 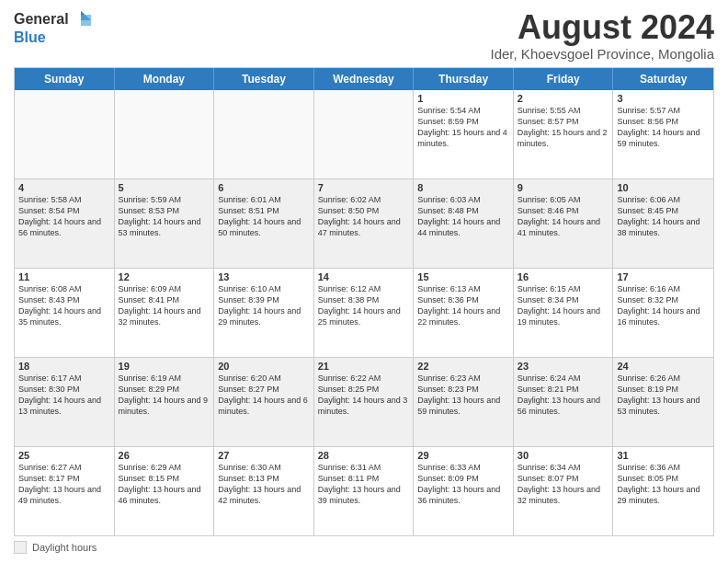 I want to click on cell-content-2-1: Sunrise: 6:09 AM Sunset: 8:41 PM Dayligh…, so click(x=165, y=305).